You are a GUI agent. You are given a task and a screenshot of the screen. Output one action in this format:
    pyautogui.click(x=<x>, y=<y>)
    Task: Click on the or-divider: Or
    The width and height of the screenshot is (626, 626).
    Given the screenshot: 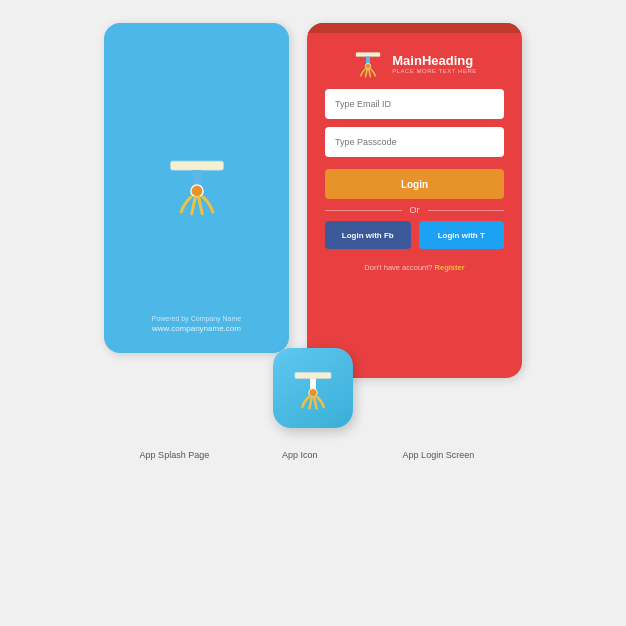 What is the action you would take?
    pyautogui.click(x=414, y=210)
    